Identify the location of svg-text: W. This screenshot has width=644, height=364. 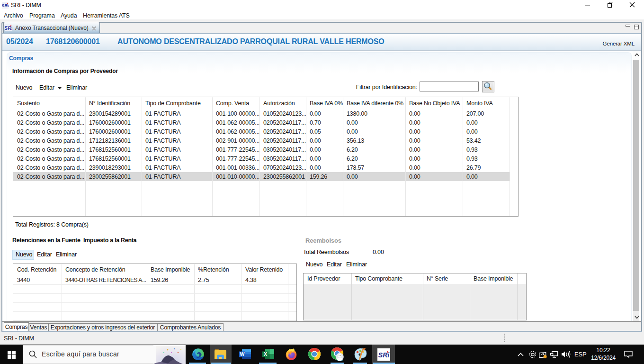
(242, 354).